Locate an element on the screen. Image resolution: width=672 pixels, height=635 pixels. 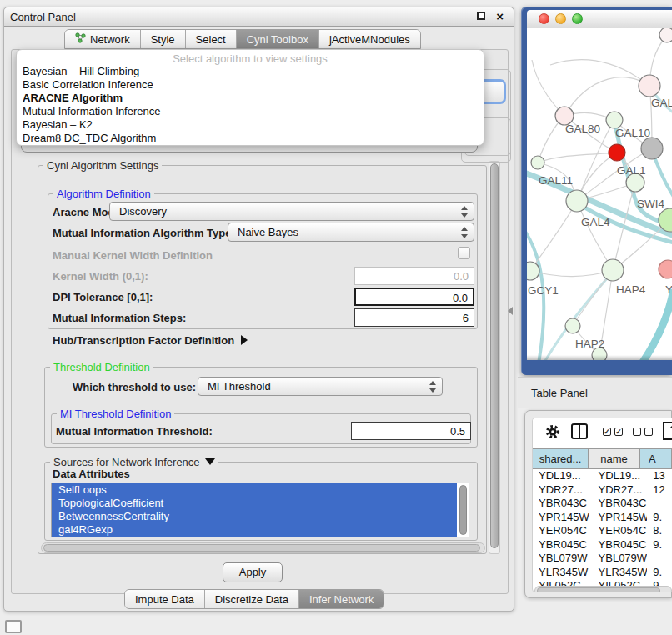
window-title: Control Panel is located at coordinates (43, 17).